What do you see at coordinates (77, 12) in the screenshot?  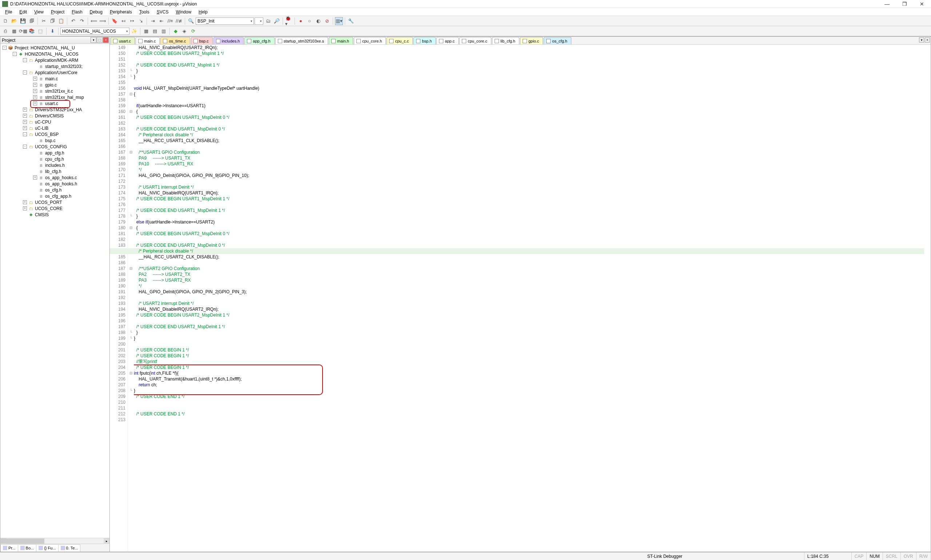 I see `menu-flash: Flash` at bounding box center [77, 12].